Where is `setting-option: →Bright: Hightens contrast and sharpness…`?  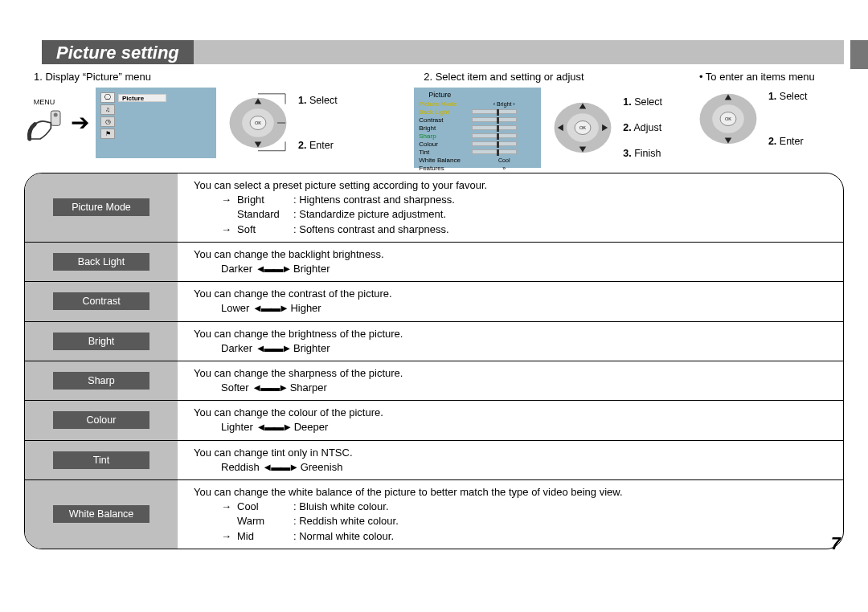 setting-option: →Bright: Hightens contrast and sharpness… is located at coordinates (524, 200).